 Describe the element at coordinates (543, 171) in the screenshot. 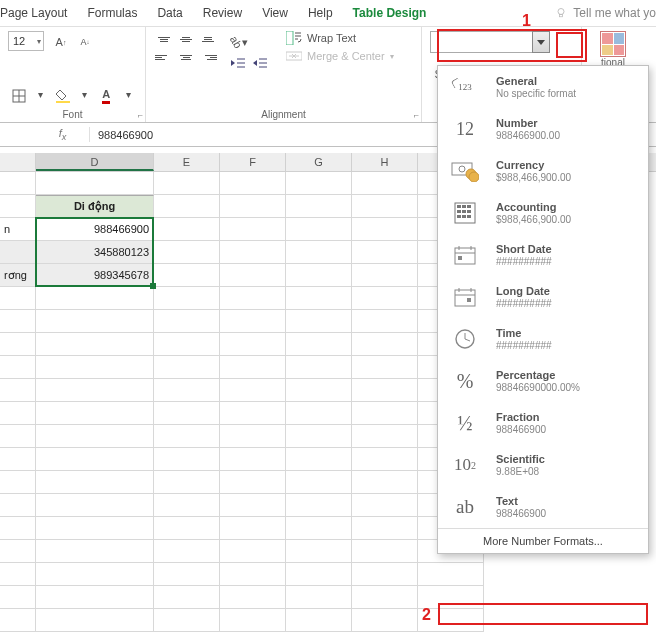

I see `format-currency: Currency$988,466,900.00` at that location.